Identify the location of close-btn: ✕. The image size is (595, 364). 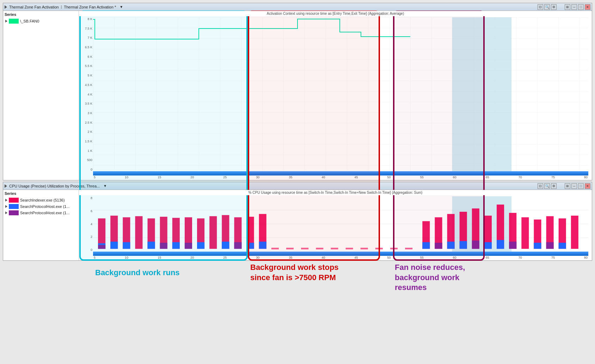
(588, 7).